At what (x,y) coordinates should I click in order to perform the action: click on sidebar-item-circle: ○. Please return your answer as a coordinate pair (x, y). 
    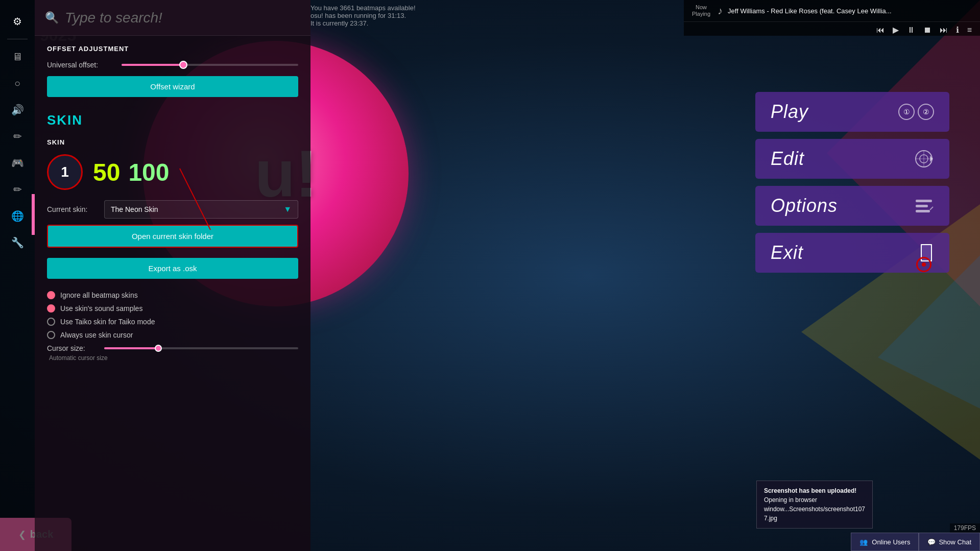
    Looking at the image, I should click on (17, 83).